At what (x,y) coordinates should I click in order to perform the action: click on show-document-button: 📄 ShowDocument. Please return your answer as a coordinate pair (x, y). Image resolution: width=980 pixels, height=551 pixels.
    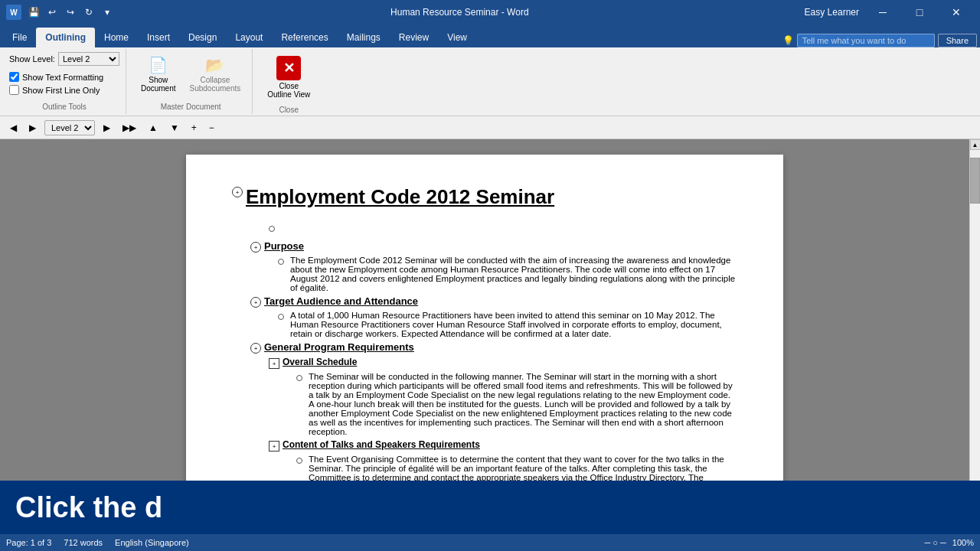
    Looking at the image, I should click on (158, 74).